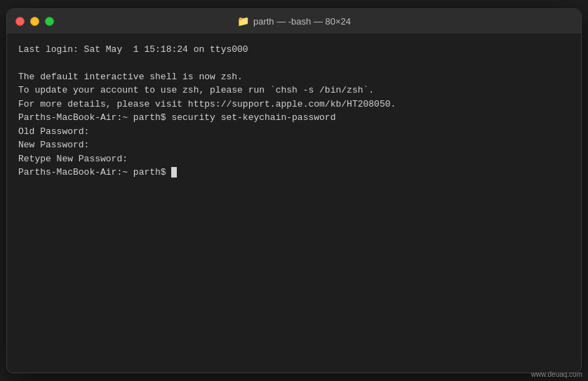 This screenshot has height=381, width=588. What do you see at coordinates (35, 21) in the screenshot?
I see `traffic-lights` at bounding box center [35, 21].